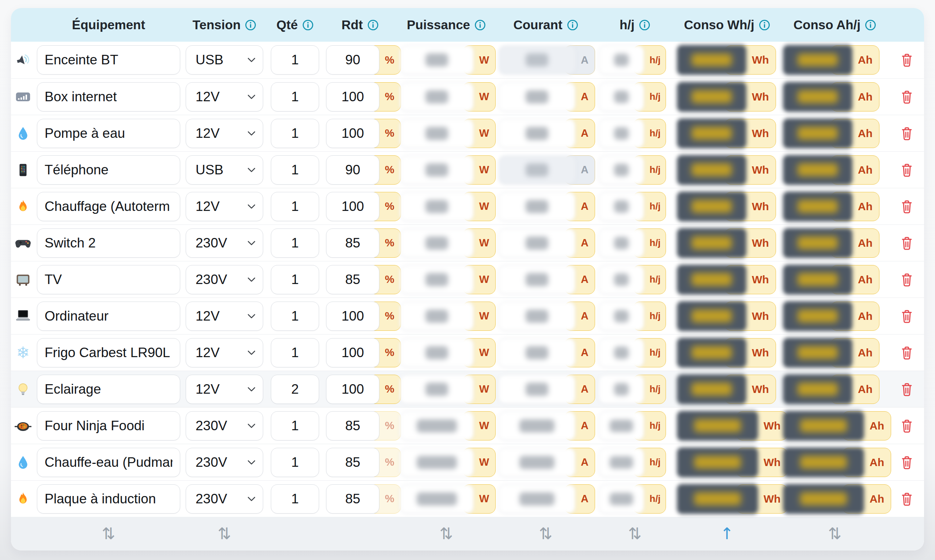 The width and height of the screenshot is (935, 560). Describe the element at coordinates (447, 534) in the screenshot. I see `sort-puissance-button: ⇅` at that location.